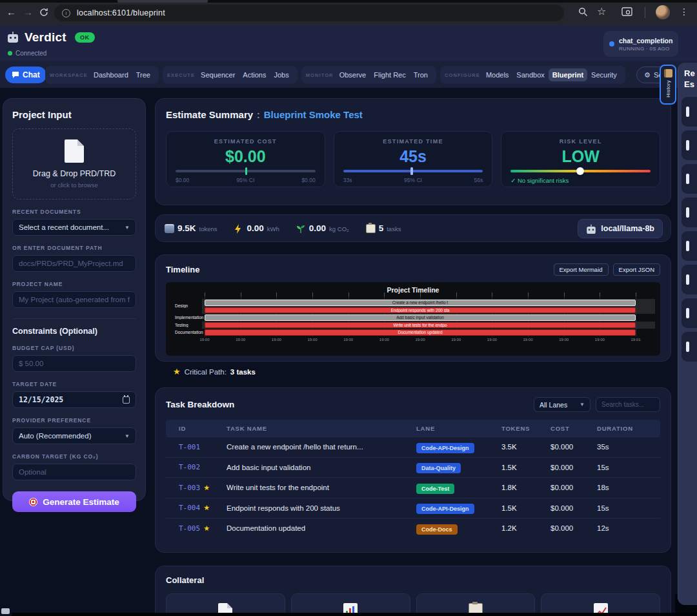  I want to click on toolbar-separator, so click(645, 13).